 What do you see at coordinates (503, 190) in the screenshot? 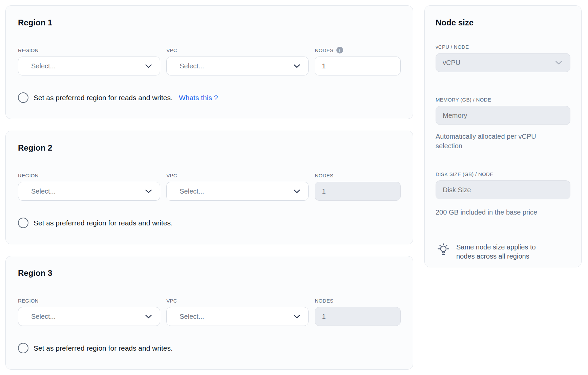
I see `disk-size-input-disabled` at bounding box center [503, 190].